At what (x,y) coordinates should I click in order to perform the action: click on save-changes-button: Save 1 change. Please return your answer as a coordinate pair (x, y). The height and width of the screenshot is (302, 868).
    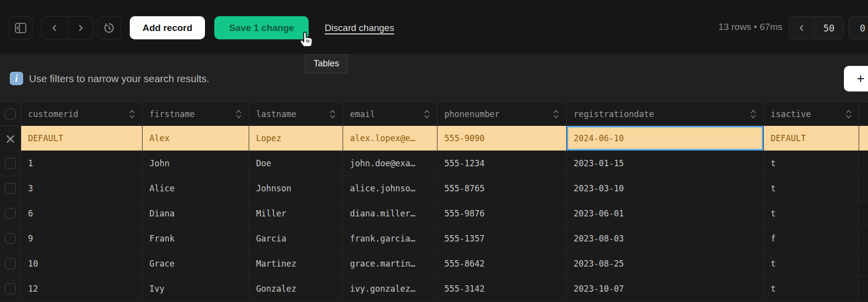
    Looking at the image, I should click on (261, 28).